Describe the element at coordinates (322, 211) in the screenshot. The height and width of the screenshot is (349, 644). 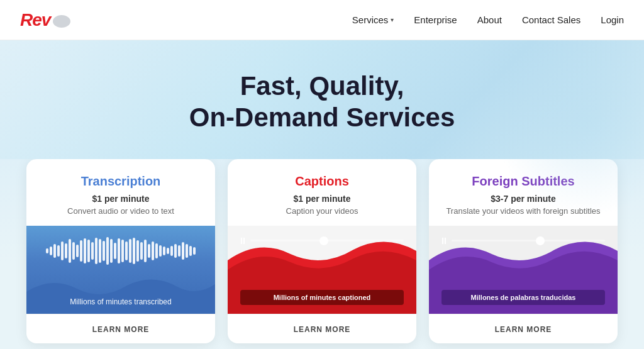
I see `captions-desc: Caption your videos` at that location.